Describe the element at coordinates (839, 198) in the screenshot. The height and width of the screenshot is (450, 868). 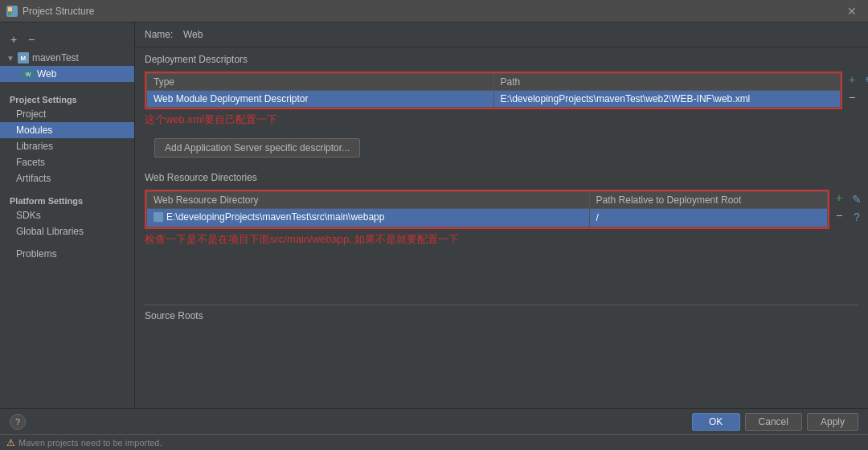
I see `add-web-resource-button: +` at that location.